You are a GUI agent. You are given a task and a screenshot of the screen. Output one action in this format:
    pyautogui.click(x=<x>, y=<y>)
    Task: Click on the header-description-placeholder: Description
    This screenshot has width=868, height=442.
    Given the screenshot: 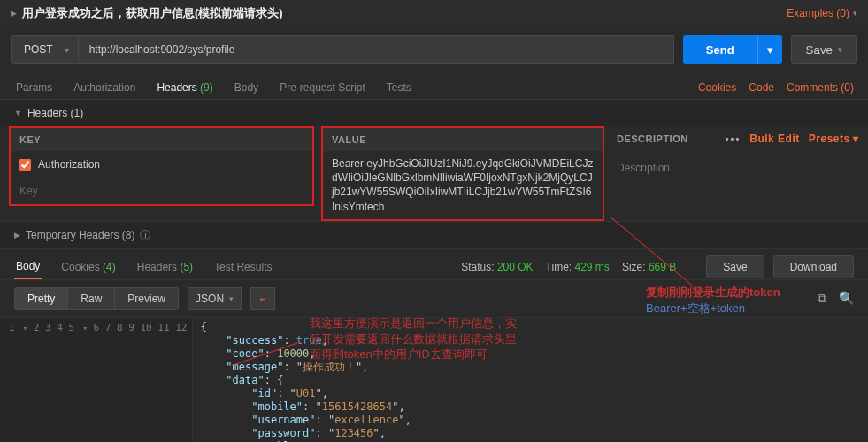 What is the action you would take?
    pyautogui.click(x=738, y=163)
    